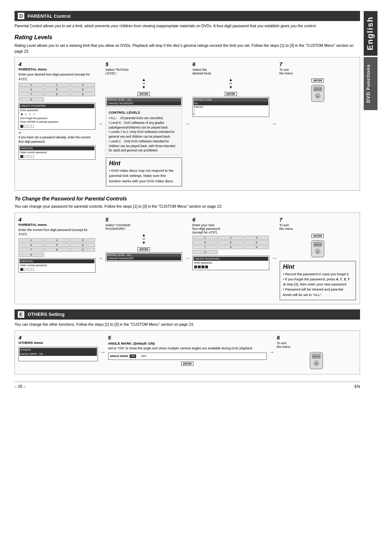 This screenshot has width=392, height=540. I want to click on cp-nav-arrows: ▲ or ▼, so click(144, 239).